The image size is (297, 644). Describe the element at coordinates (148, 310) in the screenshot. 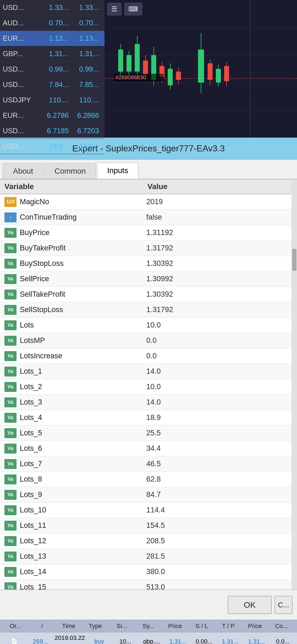

I see `table-row: Va SellStopLoss 1.31792` at that location.